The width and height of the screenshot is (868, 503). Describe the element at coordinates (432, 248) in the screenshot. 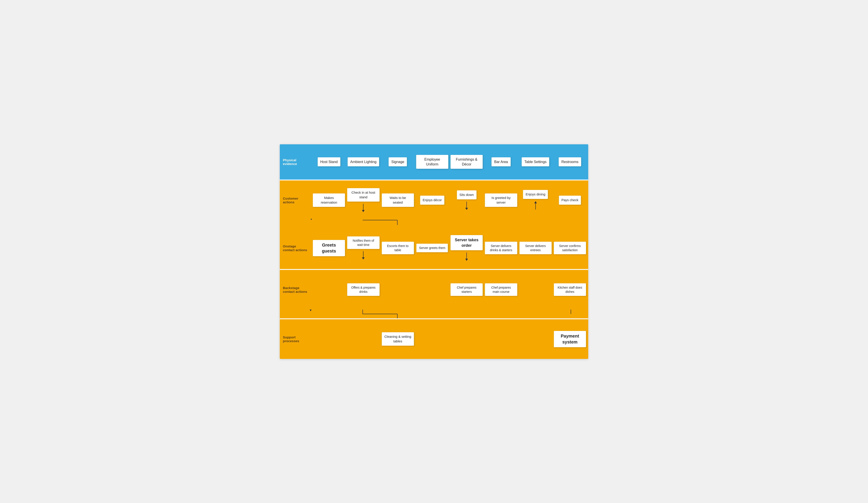

I see `on-card-4: Server greets them` at that location.